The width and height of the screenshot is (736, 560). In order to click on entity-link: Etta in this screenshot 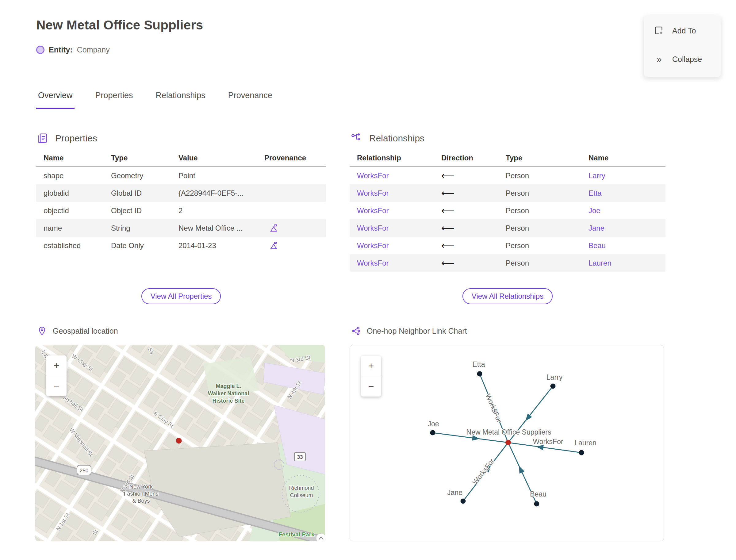, I will do `click(623, 193)`.